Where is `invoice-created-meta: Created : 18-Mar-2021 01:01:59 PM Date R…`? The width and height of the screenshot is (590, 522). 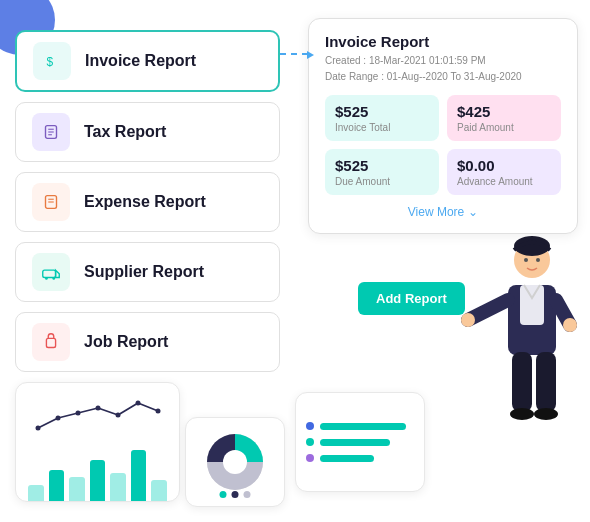 invoice-created-meta: Created : 18-Mar-2021 01:01:59 PM Date R… is located at coordinates (443, 69).